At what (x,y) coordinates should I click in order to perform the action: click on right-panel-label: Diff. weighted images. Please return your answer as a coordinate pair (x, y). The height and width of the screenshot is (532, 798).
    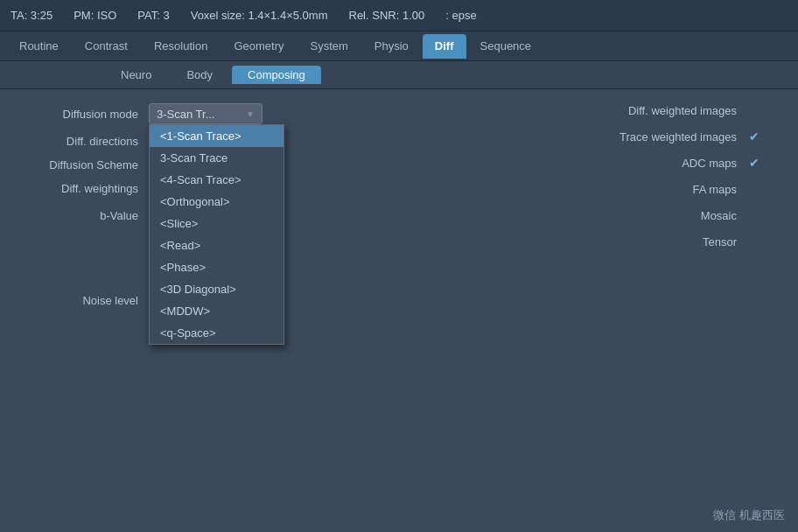
    Looking at the image, I should click on (682, 110).